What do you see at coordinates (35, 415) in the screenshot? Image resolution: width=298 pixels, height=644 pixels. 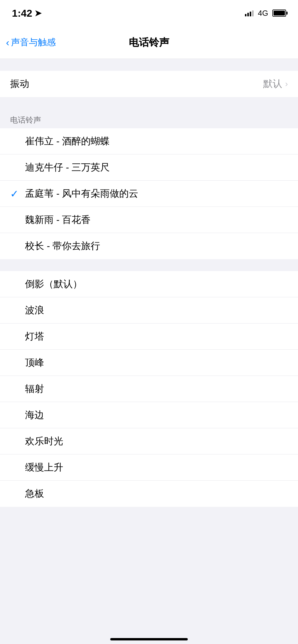 I see `ringtone-name: 海边` at bounding box center [35, 415].